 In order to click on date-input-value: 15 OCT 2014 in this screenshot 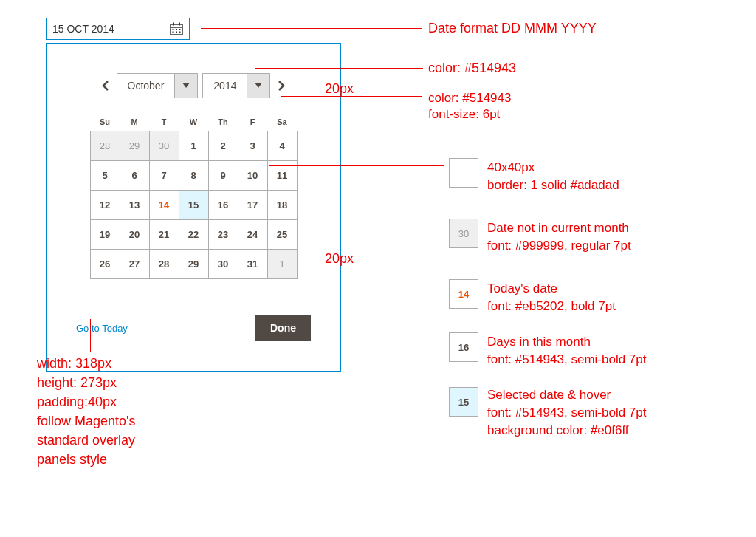, I will do `click(83, 29)`.